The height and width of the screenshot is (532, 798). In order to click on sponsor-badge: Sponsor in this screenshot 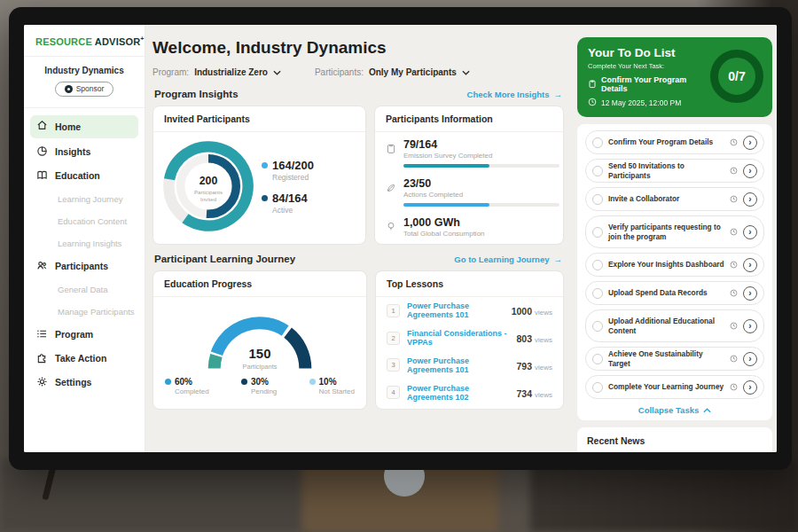, I will do `click(85, 89)`.